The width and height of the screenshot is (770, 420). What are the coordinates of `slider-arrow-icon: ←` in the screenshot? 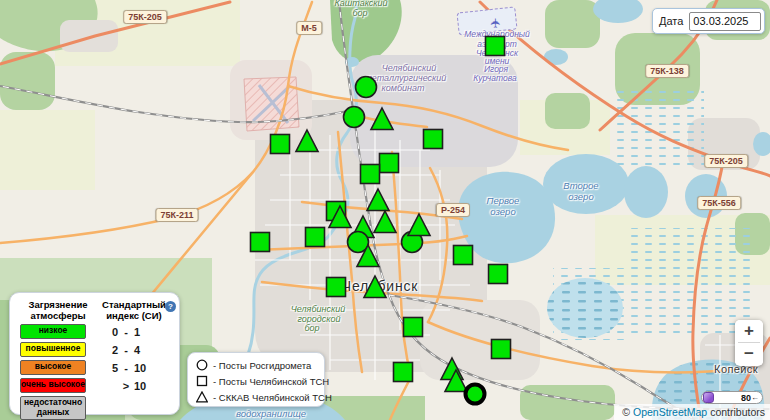 It's located at (755, 398).